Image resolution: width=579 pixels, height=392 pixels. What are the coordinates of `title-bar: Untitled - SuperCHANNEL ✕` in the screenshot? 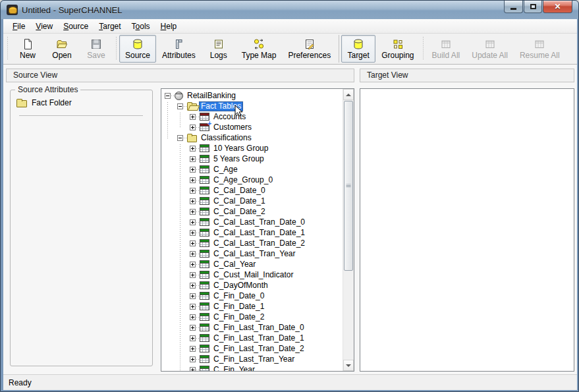 It's located at (290, 10).